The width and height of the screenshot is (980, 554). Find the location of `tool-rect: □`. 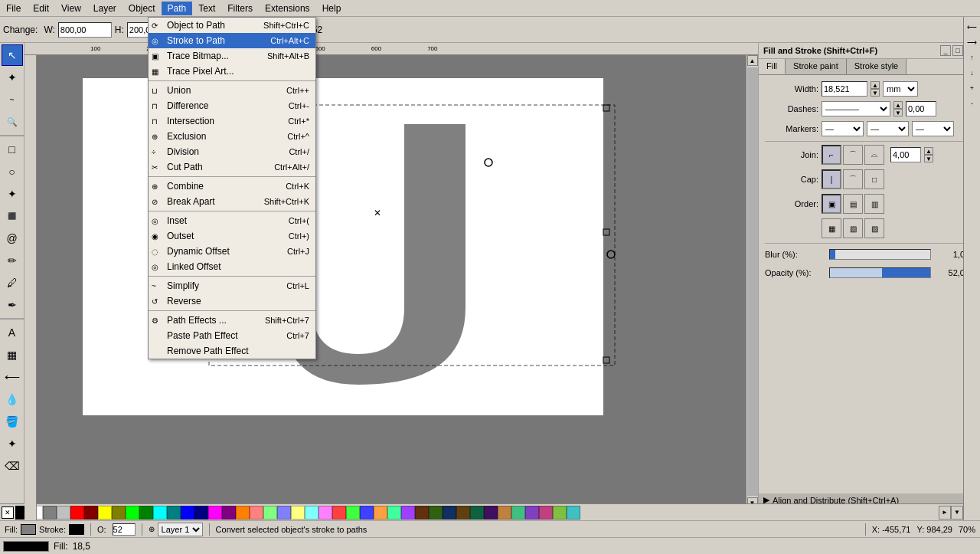

tool-rect: □ is located at coordinates (12, 149).